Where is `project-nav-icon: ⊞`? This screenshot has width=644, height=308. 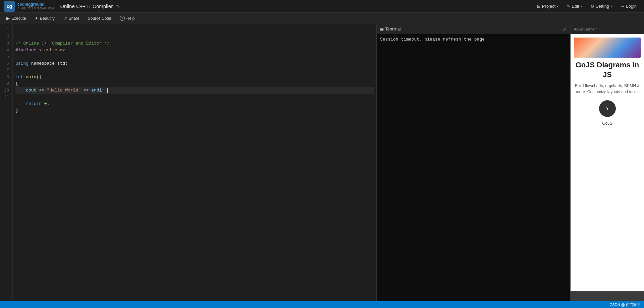 project-nav-icon: ⊞ is located at coordinates (539, 6).